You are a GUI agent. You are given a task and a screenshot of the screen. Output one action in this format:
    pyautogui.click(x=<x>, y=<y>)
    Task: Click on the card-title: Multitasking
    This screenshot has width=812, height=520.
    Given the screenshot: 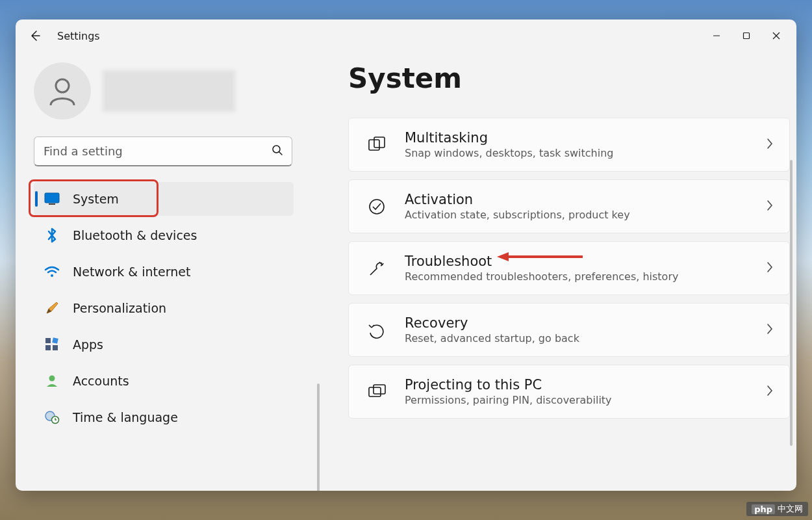 What is the action you would take?
    pyautogui.click(x=576, y=138)
    